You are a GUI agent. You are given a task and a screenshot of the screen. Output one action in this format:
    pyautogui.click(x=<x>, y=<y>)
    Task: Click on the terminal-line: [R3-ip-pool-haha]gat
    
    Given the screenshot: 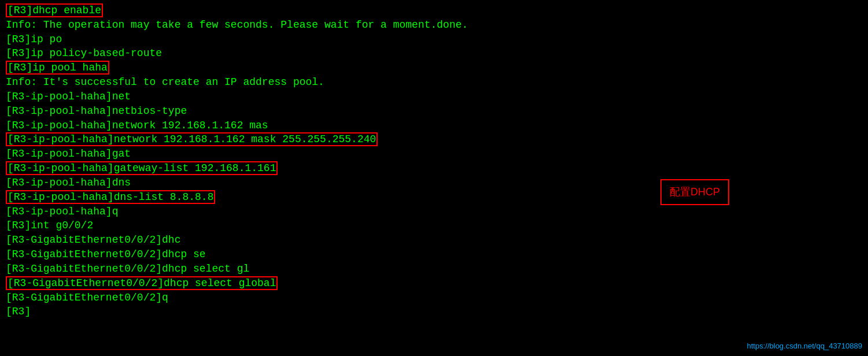 What is the action you would take?
    pyautogui.click(x=434, y=154)
    